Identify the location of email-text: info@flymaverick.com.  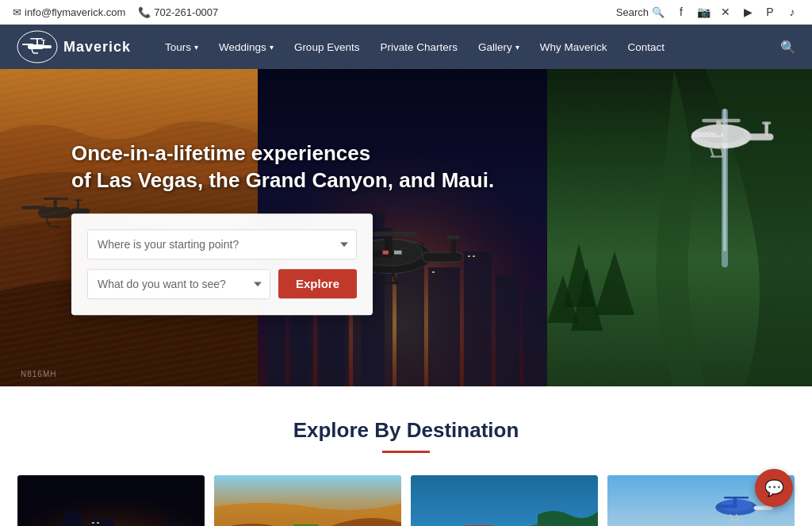
(75, 13).